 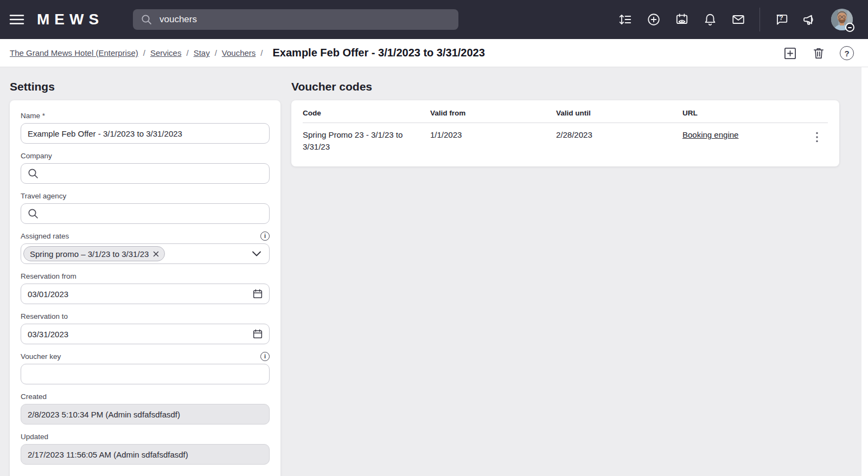 I want to click on assigned-rates-label: Assigned rates, so click(x=44, y=236).